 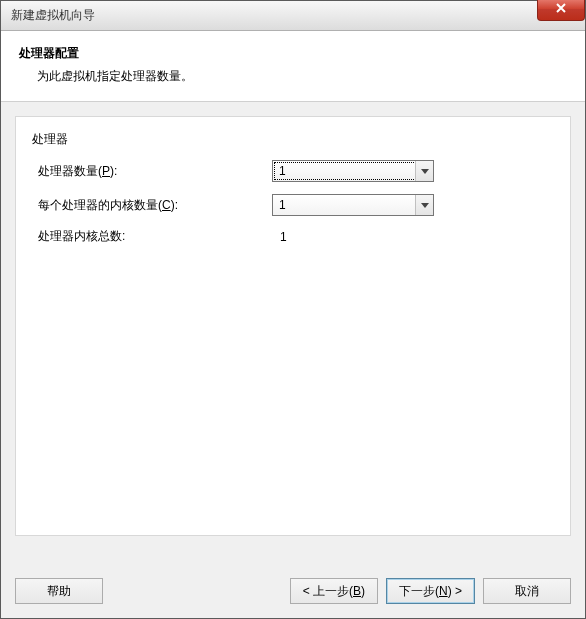 What do you see at coordinates (561, 10) in the screenshot?
I see `close-icon` at bounding box center [561, 10].